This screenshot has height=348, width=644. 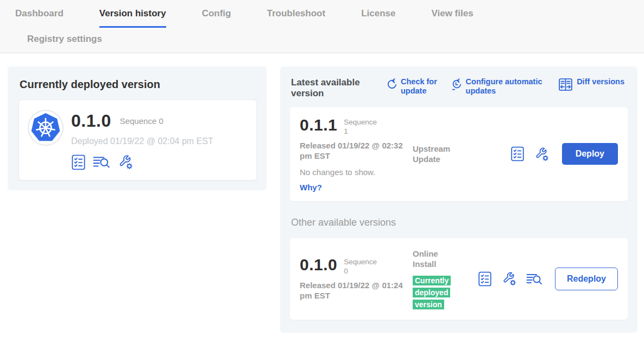 I want to click on tab-dashboard: Dashboard, so click(x=39, y=18).